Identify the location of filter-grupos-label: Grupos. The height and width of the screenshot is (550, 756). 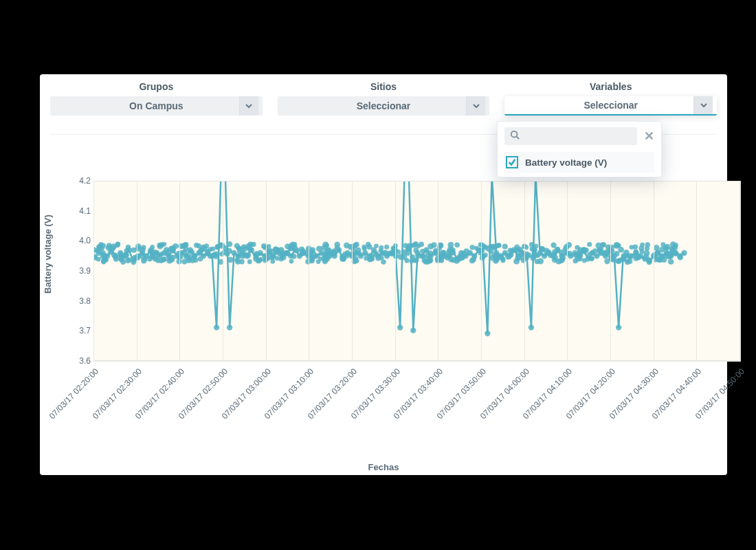
(156, 87).